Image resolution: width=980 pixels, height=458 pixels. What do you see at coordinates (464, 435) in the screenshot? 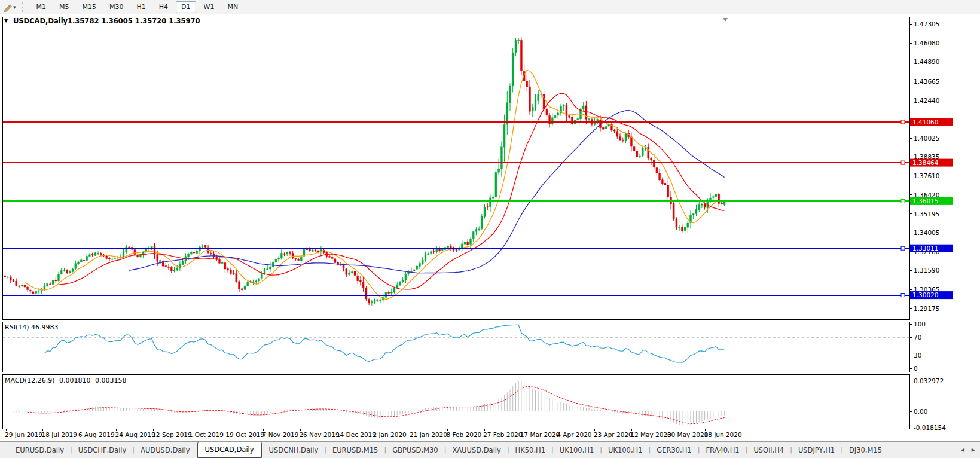
I see `date-label: 8 Feb 2020` at bounding box center [464, 435].